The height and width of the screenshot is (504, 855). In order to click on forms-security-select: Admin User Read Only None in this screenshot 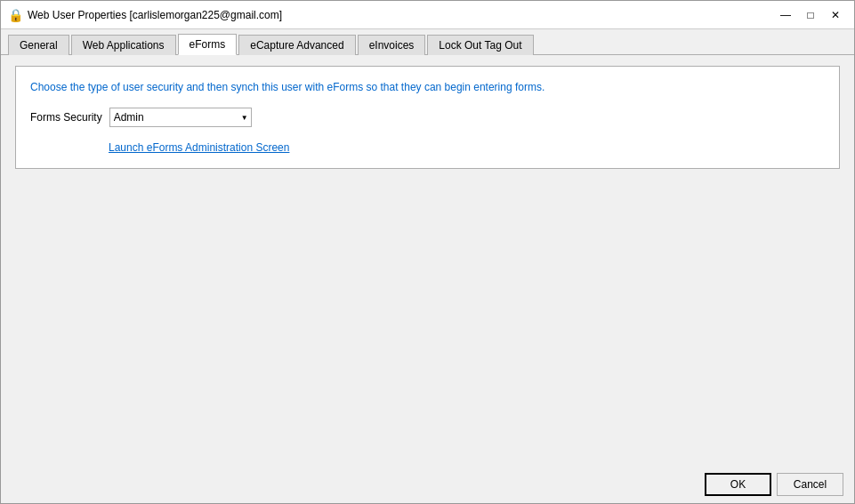, I will do `click(181, 117)`.